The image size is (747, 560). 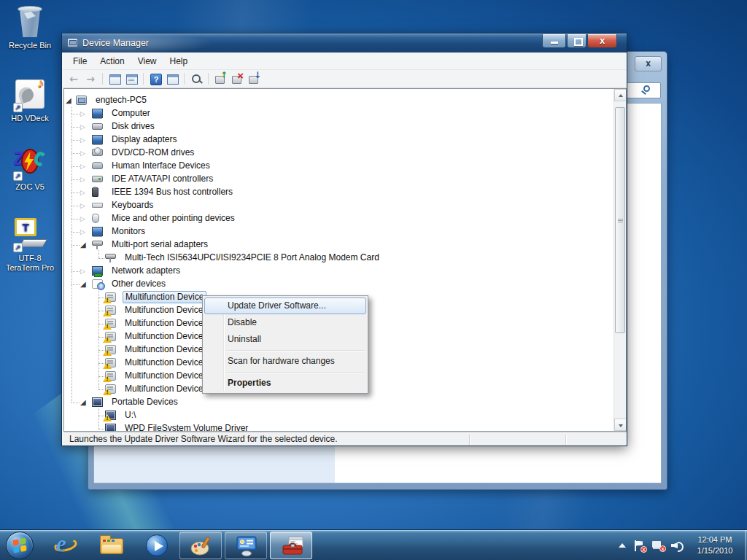 I want to click on tree-item-multitech-modem: Multi-Tech ISI5634UPCI/ISI9234PCIE 8 Por…, so click(x=338, y=258).